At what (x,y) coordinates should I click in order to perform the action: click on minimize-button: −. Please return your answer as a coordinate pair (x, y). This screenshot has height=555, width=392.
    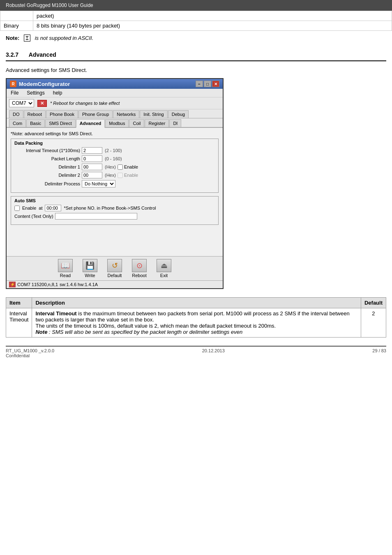
    Looking at the image, I should click on (199, 84).